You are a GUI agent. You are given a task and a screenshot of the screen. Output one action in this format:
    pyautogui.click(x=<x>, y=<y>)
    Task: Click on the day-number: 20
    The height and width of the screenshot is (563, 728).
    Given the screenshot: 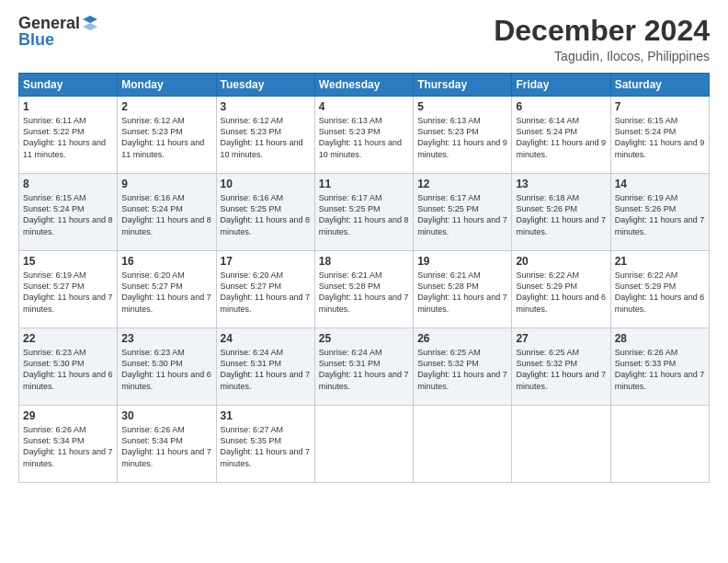 What is the action you would take?
    pyautogui.click(x=561, y=261)
    